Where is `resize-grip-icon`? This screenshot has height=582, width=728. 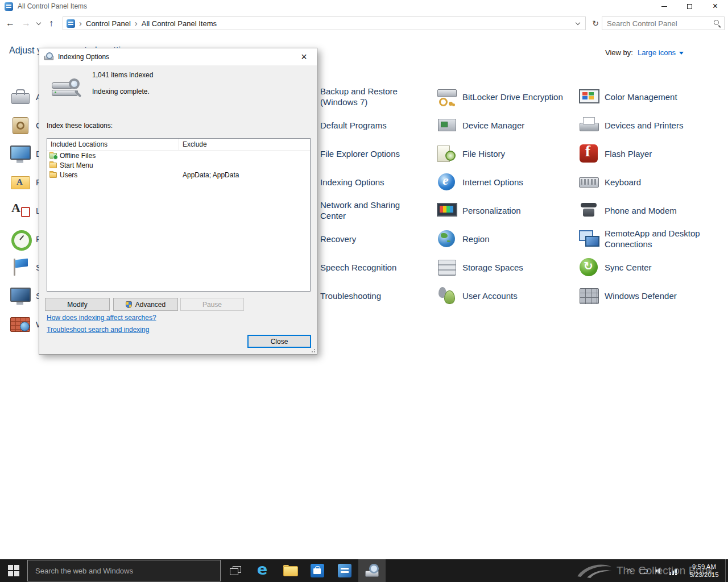
resize-grip-icon is located at coordinates (313, 350).